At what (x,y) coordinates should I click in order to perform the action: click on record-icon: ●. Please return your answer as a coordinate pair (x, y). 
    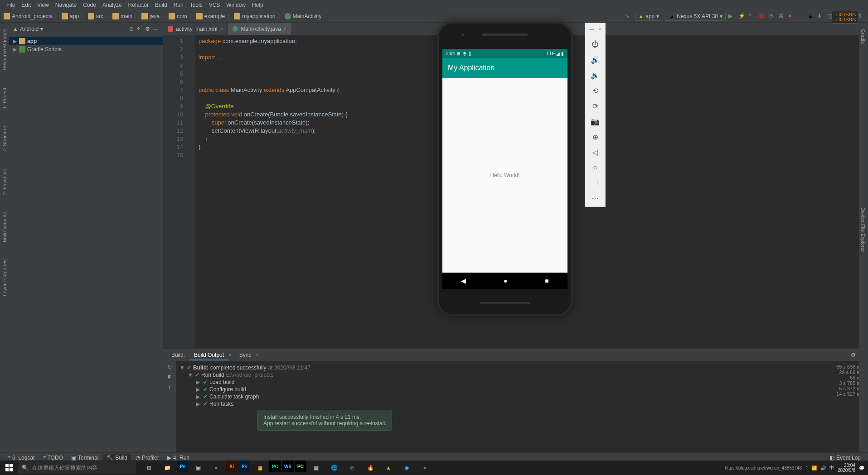
    Looking at the image, I should click on (216, 468).